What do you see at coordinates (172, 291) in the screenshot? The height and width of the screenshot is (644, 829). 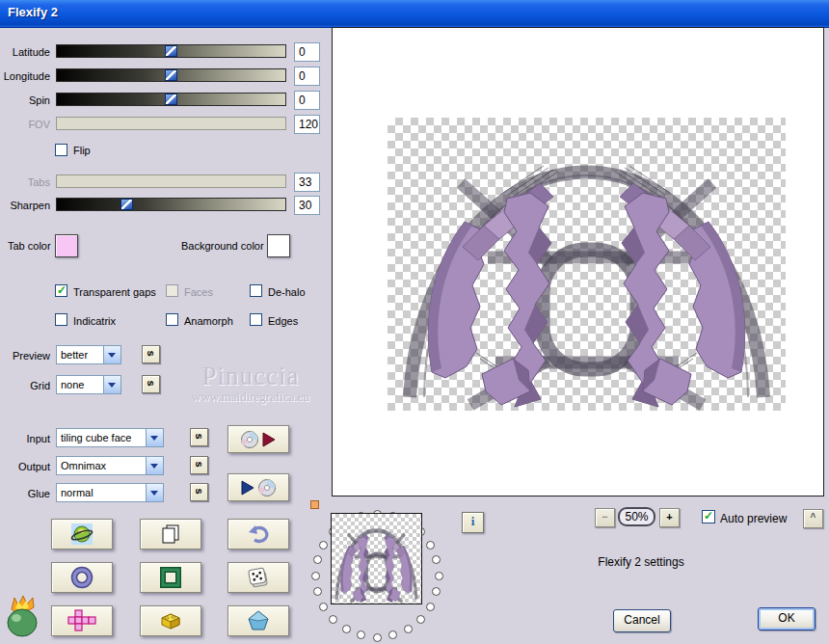 I see `faces-checkbox` at bounding box center [172, 291].